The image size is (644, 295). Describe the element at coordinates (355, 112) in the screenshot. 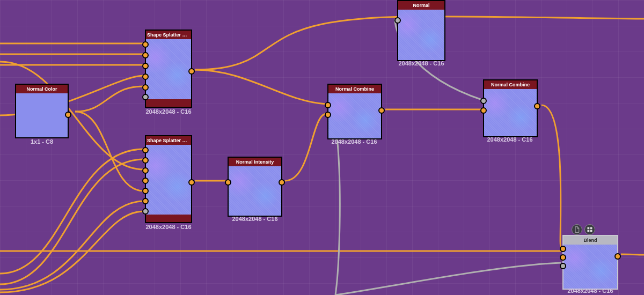

I see `node-normal-combine-1: Normal Combine` at that location.